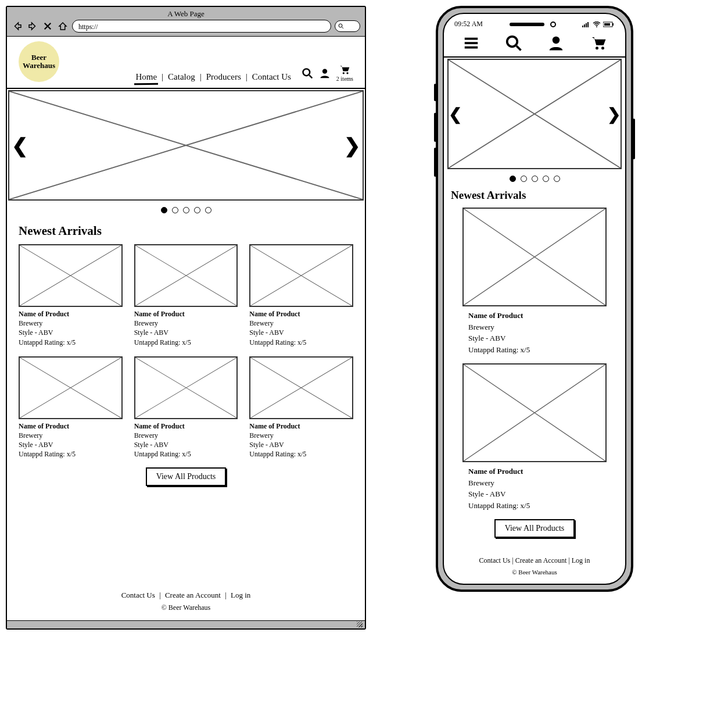 The image size is (728, 711). What do you see at coordinates (345, 73) in the screenshot?
I see `cart-button: 2 items` at bounding box center [345, 73].